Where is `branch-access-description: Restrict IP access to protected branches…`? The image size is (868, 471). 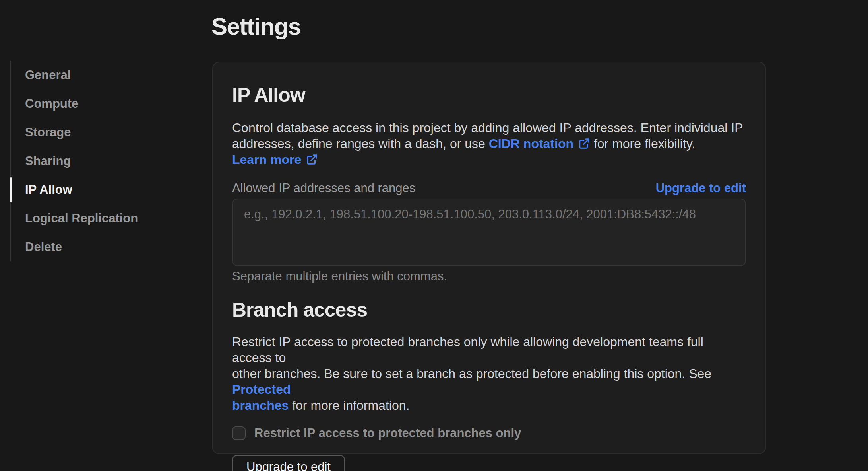
branch-access-description: Restrict IP access to protected branches… is located at coordinates (489, 374).